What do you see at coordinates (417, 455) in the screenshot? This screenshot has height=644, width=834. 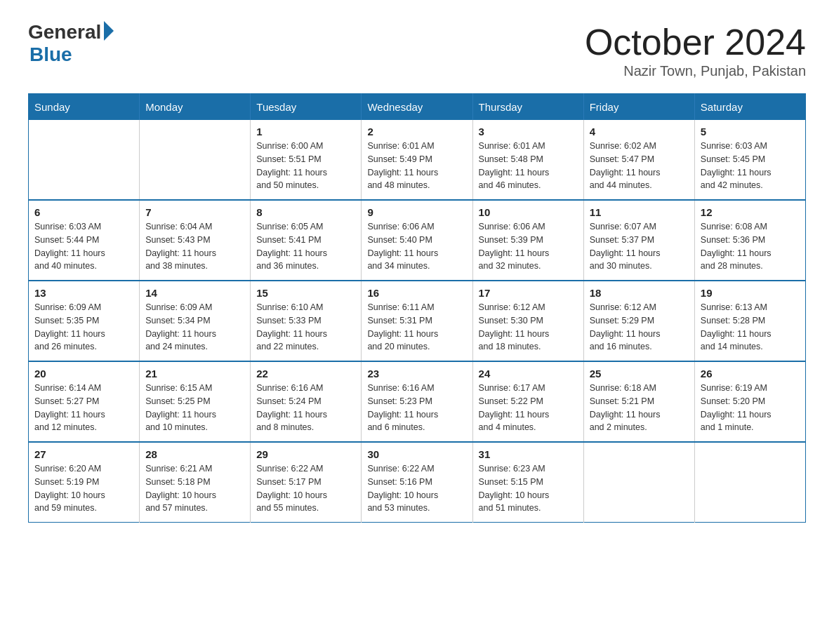 I see `day-number: 30` at bounding box center [417, 455].